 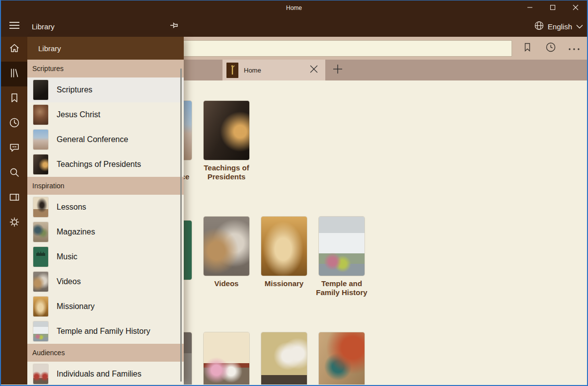 What do you see at coordinates (43, 27) in the screenshot?
I see `appbar-title: Library` at bounding box center [43, 27].